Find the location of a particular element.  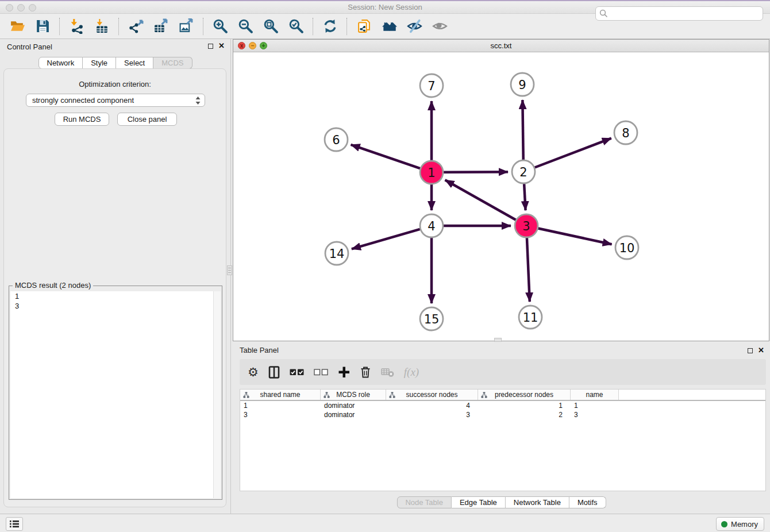

table-panel-title: Table Panel is located at coordinates (259, 350).